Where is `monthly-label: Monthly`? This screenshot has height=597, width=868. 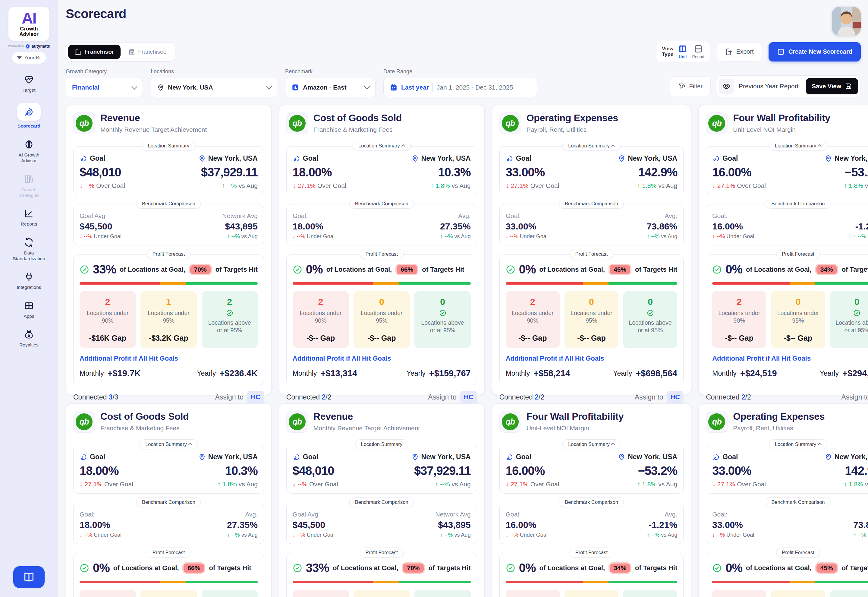
monthly-label: Monthly is located at coordinates (518, 373).